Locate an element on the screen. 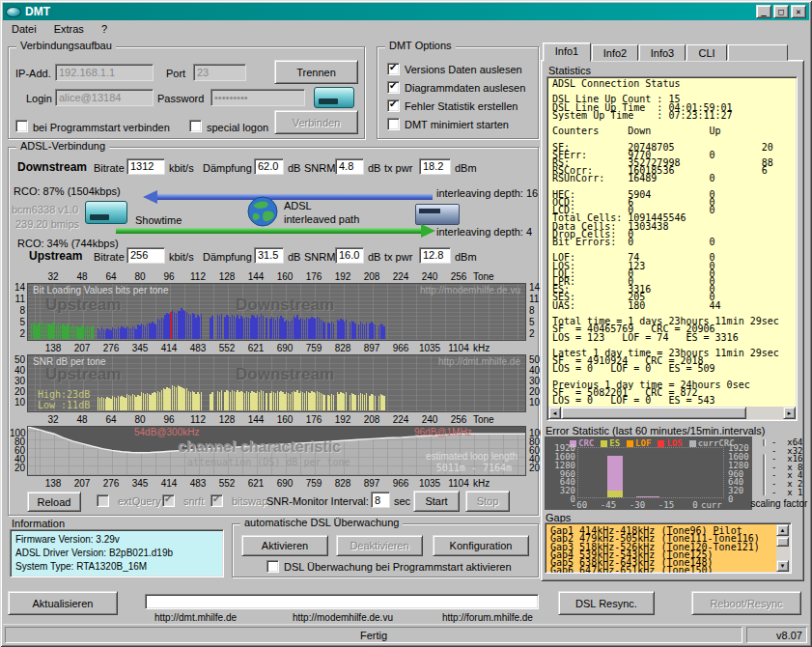  axis-tick: 759 is located at coordinates (315, 483).